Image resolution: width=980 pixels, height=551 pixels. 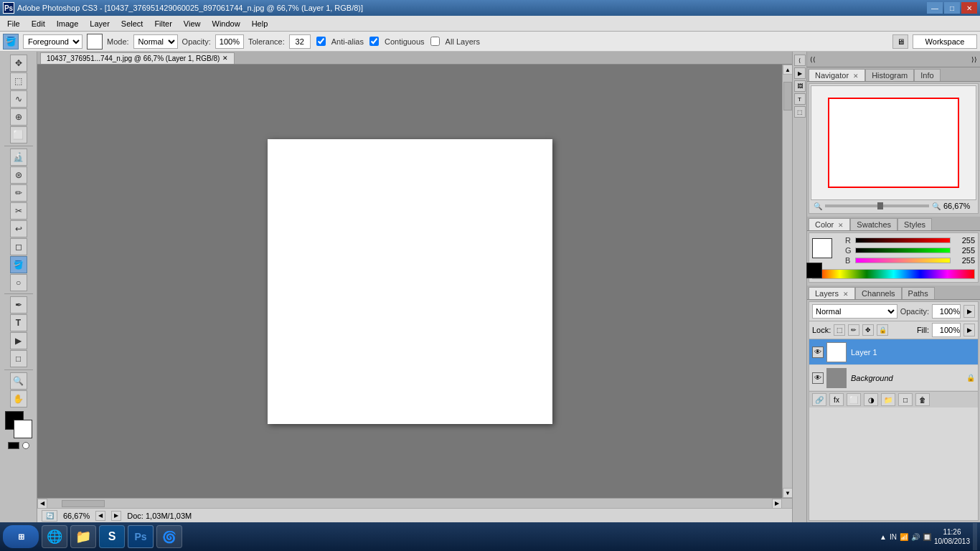 What do you see at coordinates (915, 224) in the screenshot?
I see `tab-styles: Styles` at bounding box center [915, 224].